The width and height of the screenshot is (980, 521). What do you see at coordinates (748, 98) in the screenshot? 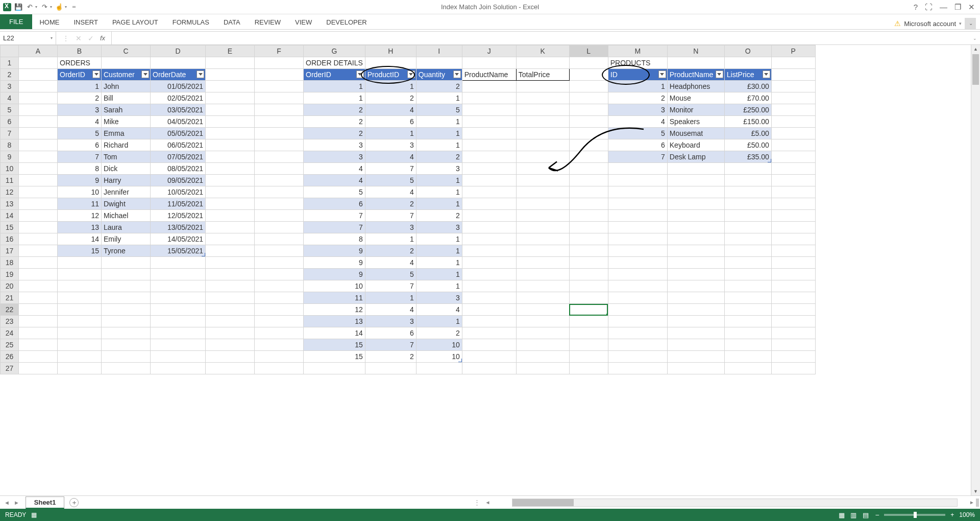
I see `cell-O4: £70.00` at bounding box center [748, 98].